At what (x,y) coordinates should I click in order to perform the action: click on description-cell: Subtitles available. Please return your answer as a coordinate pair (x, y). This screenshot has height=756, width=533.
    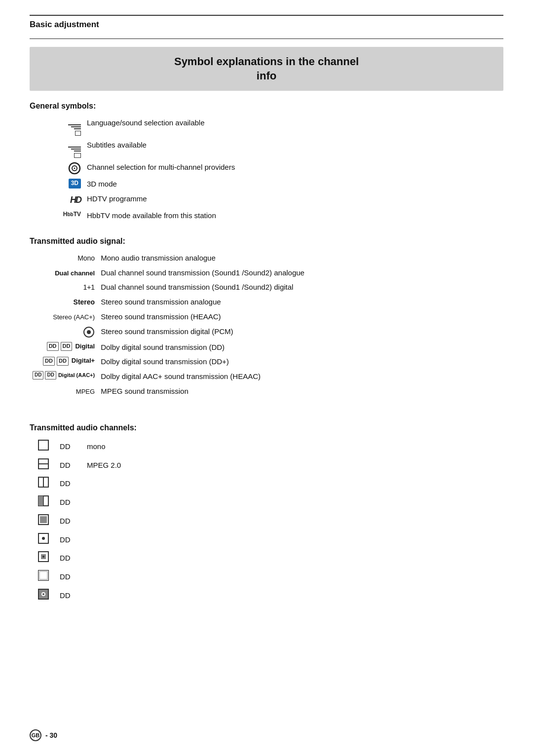
    Looking at the image, I should click on (294, 149).